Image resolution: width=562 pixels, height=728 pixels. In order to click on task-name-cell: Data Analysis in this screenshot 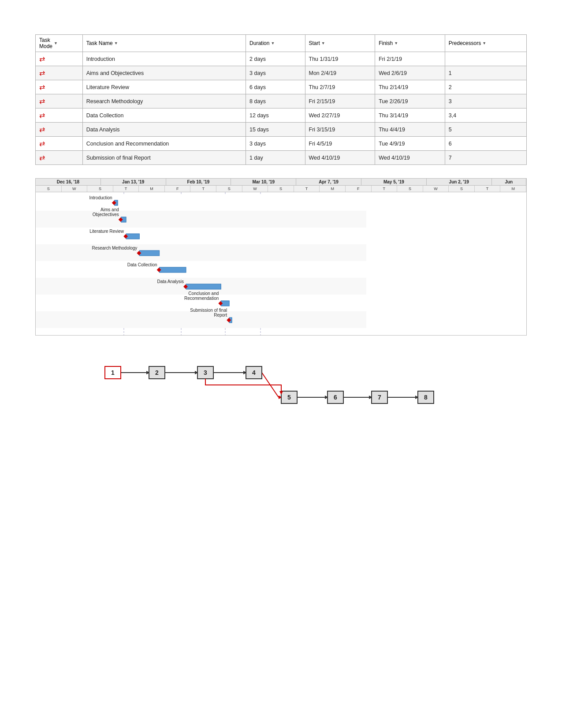, I will do `click(164, 130)`.